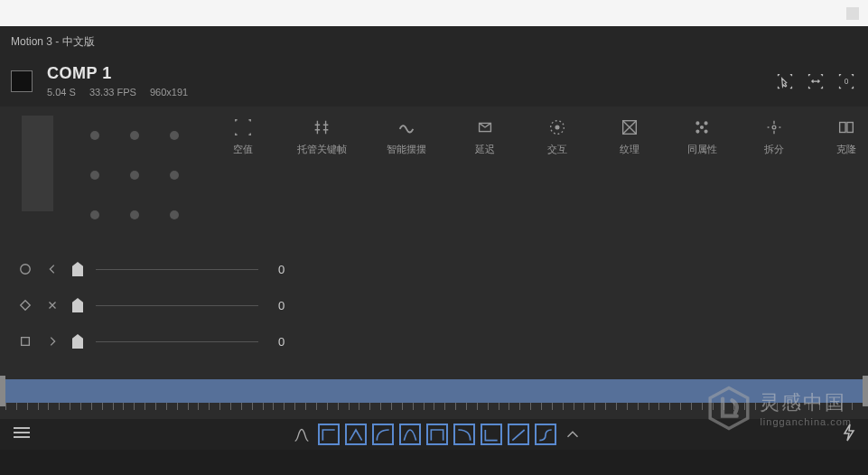 The height and width of the screenshot is (475, 868). I want to click on comp-fps: 33.33 FPS, so click(113, 92).